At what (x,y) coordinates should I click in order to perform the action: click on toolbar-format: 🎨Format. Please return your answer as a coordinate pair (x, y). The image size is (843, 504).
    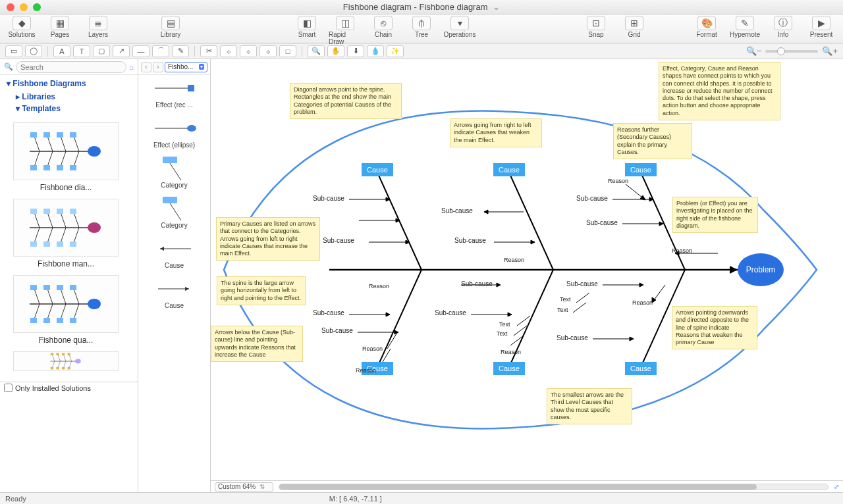
    Looking at the image, I should click on (707, 27).